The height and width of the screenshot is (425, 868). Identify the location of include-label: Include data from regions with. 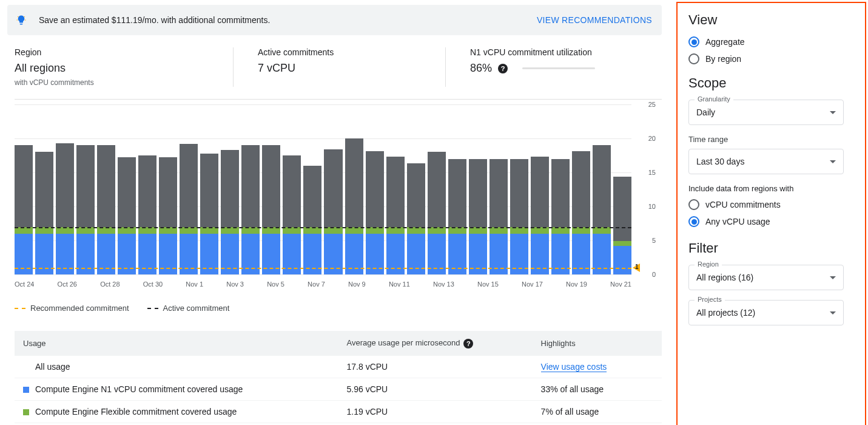
(766, 188).